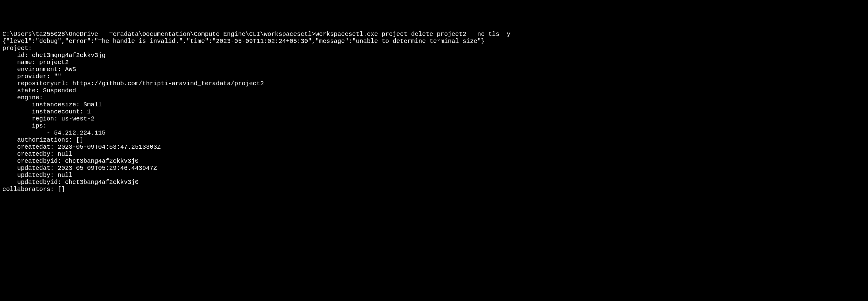 The image size is (868, 301). I want to click on updatedbyid-value: chct3bang4af2ckkv3j0, so click(102, 182).